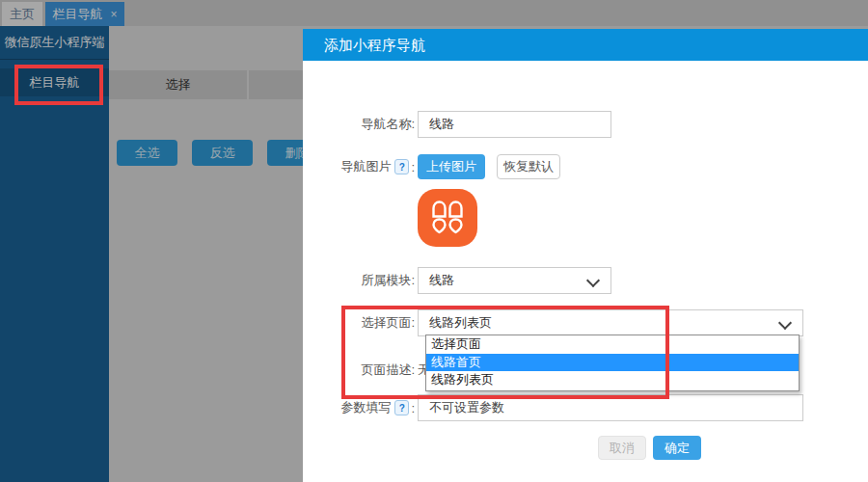 Image resolution: width=868 pixels, height=482 pixels. What do you see at coordinates (366, 408) in the screenshot?
I see `params-label-text: 参数填写` at bounding box center [366, 408].